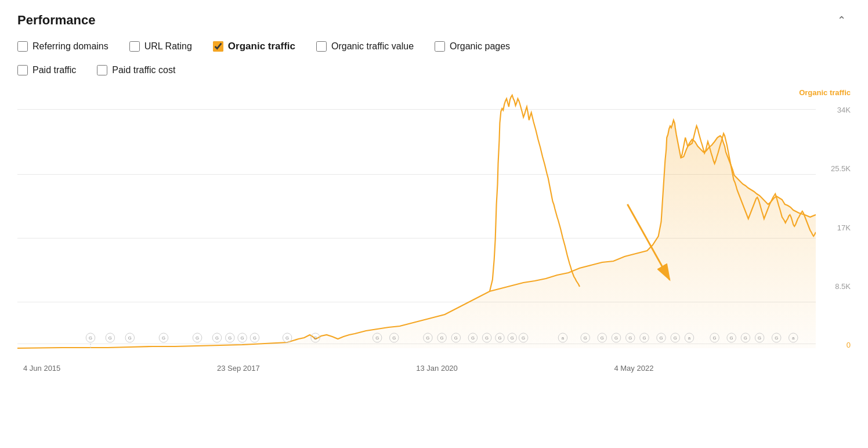  What do you see at coordinates (437, 368) in the screenshot?
I see `x-label-3: 13 Jan 2020` at bounding box center [437, 368].